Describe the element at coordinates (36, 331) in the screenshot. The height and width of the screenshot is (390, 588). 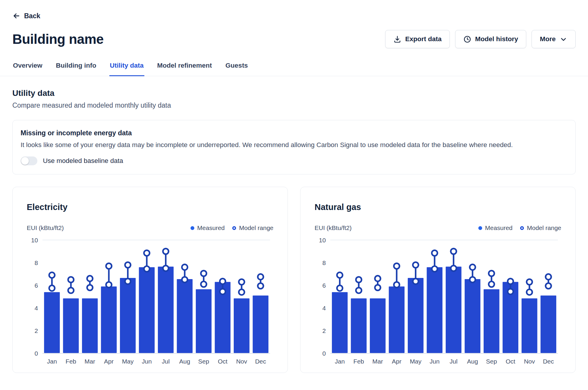
I see `y-axis-tick-label: 2` at that location.